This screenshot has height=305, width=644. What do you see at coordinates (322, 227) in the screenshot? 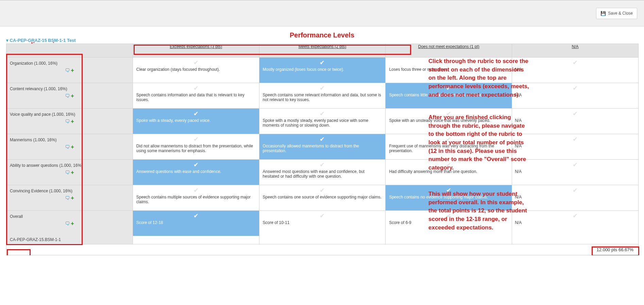
I see `table-row: Overall🗨+CA-PEP-GRAZ-15.BSM-1-1✔Score of…` at bounding box center [322, 227].